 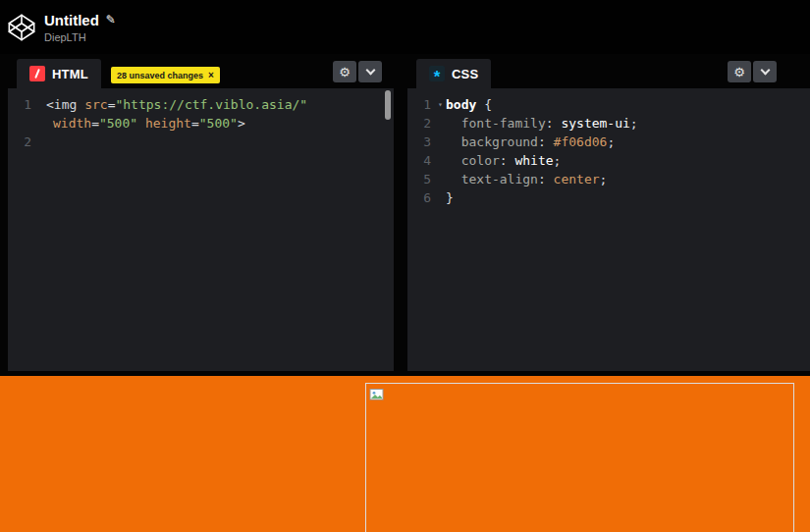 I want to click on pen-author: DiepLTH, so click(x=81, y=37).